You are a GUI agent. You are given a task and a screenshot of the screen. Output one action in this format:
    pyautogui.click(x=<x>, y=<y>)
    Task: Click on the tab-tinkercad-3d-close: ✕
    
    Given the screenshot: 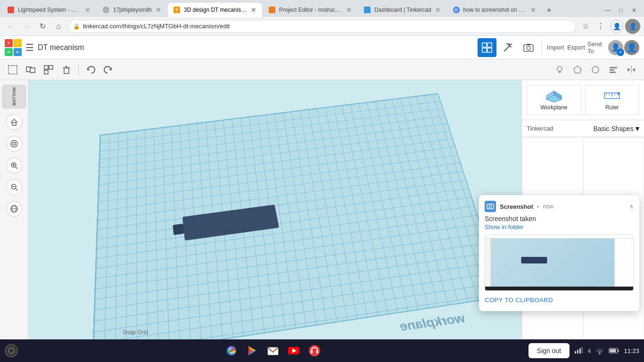 What is the action you would take?
    pyautogui.click(x=254, y=10)
    